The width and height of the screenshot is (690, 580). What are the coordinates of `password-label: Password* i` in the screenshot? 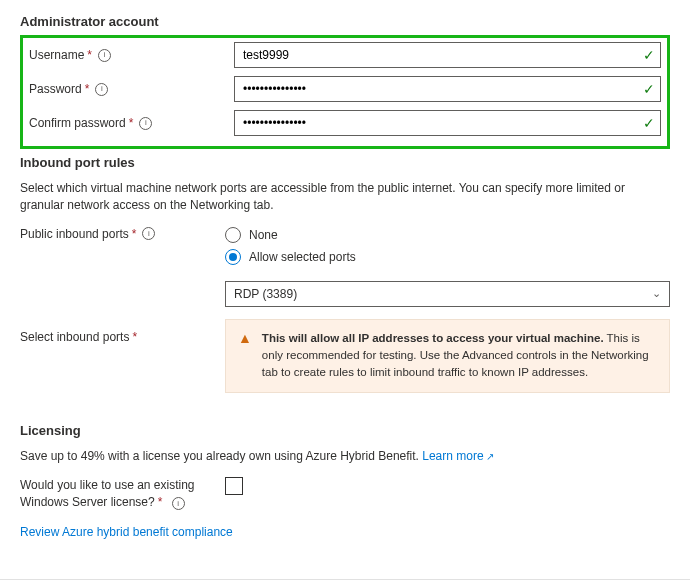 It's located at (132, 89).